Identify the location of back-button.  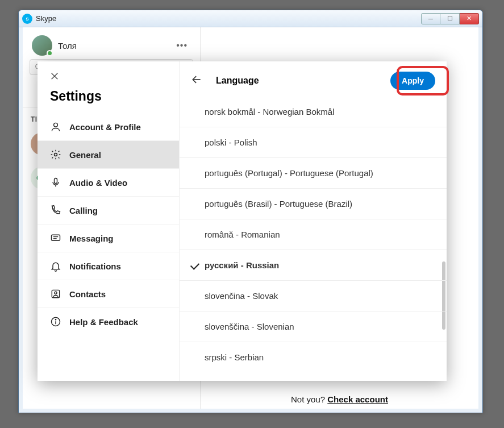
(197, 81).